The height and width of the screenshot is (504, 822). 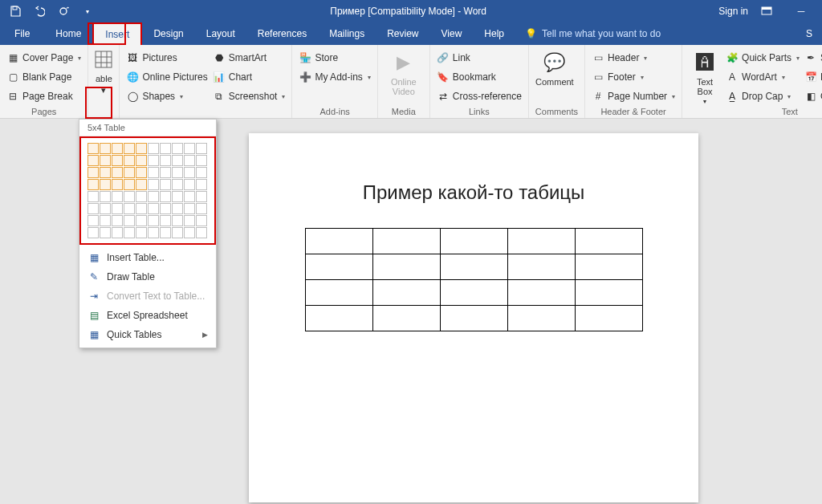 What do you see at coordinates (148, 315) in the screenshot?
I see `excel-spreadsheet-item: ▤Excel Spreadsheet` at bounding box center [148, 315].